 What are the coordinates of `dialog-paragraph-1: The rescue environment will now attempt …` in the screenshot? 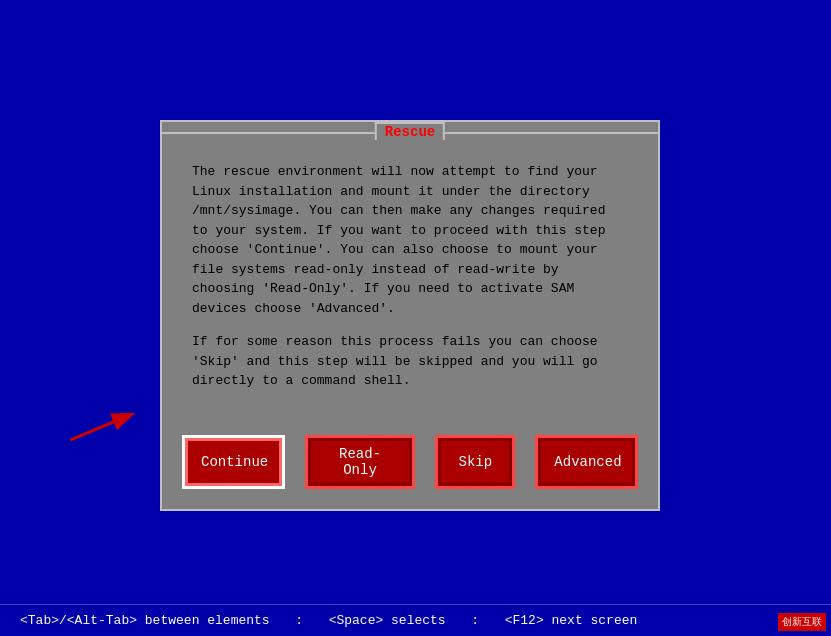 It's located at (410, 240).